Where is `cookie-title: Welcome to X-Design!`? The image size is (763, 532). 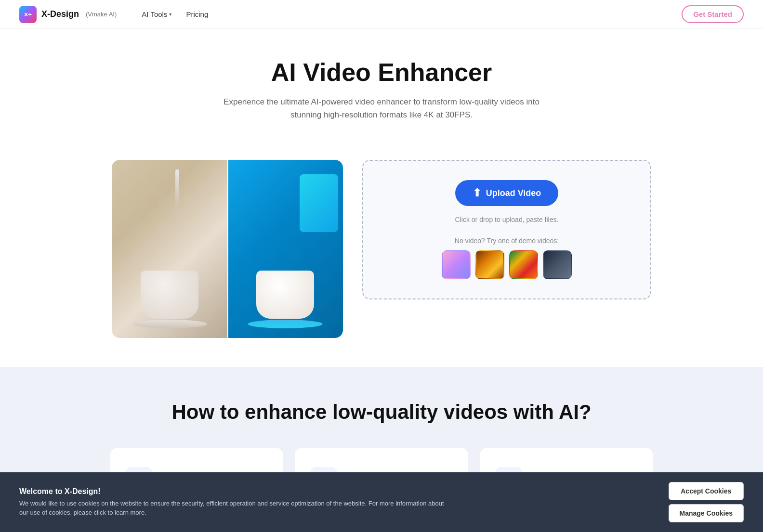
cookie-title: Welcome to X-Design! is located at coordinates (339, 492).